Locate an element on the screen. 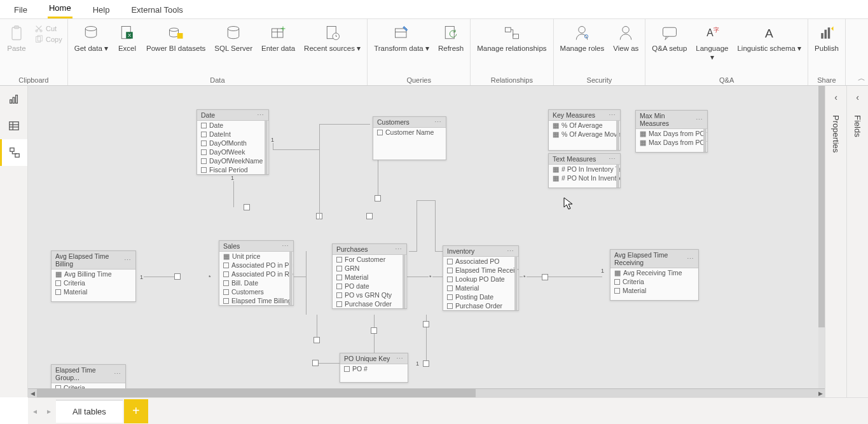 The image size is (868, 424). pbi-datasets-button: Power BI datasets is located at coordinates (176, 38).